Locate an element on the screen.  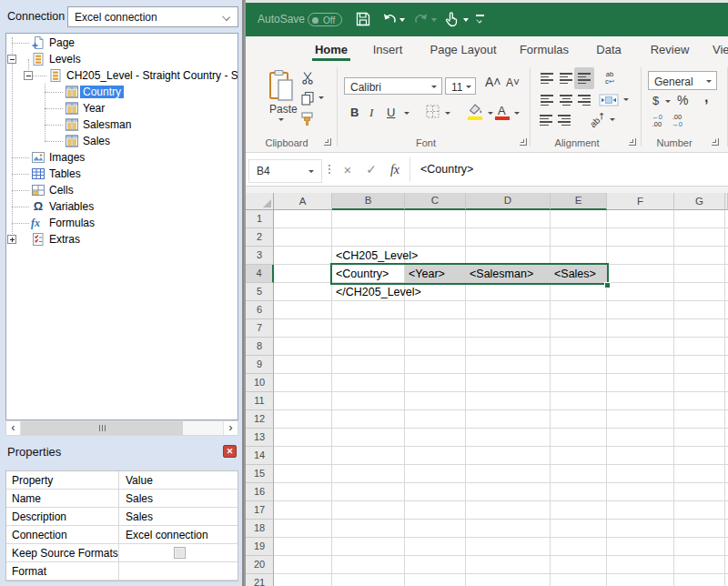
cell-E4: <Sales> is located at coordinates (575, 274).